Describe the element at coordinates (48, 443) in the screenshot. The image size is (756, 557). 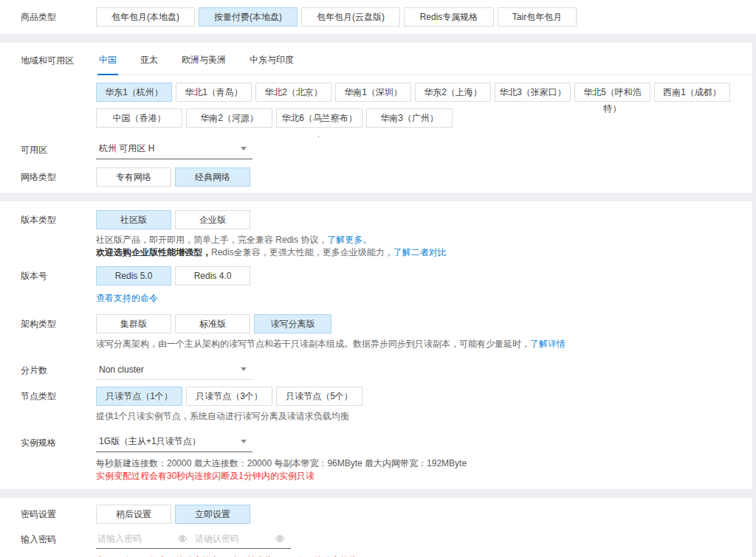
I see `spec-label: 实例规格` at that location.